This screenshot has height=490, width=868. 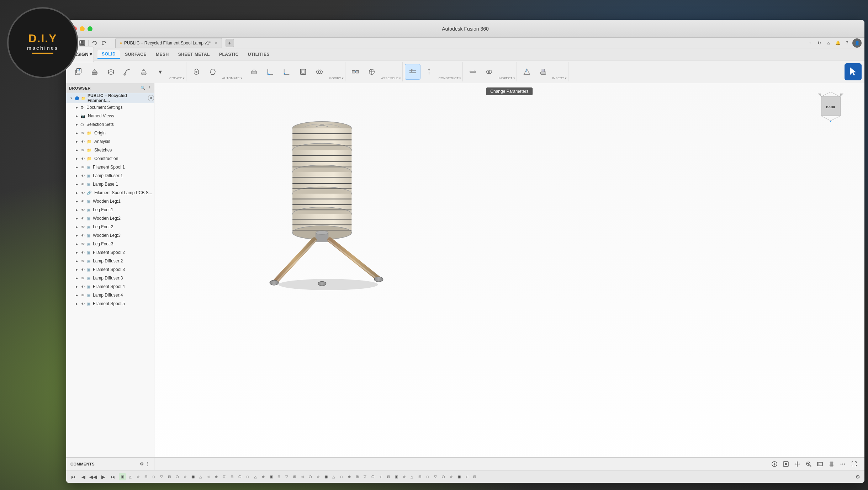 I want to click on home-icon: ⌂, so click(x=829, y=43).